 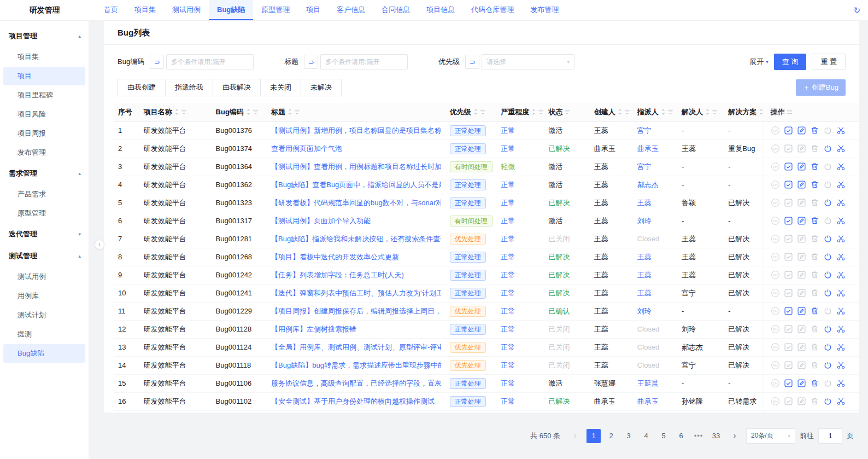 I want to click on assignee-text: 王延晨, so click(x=648, y=383).